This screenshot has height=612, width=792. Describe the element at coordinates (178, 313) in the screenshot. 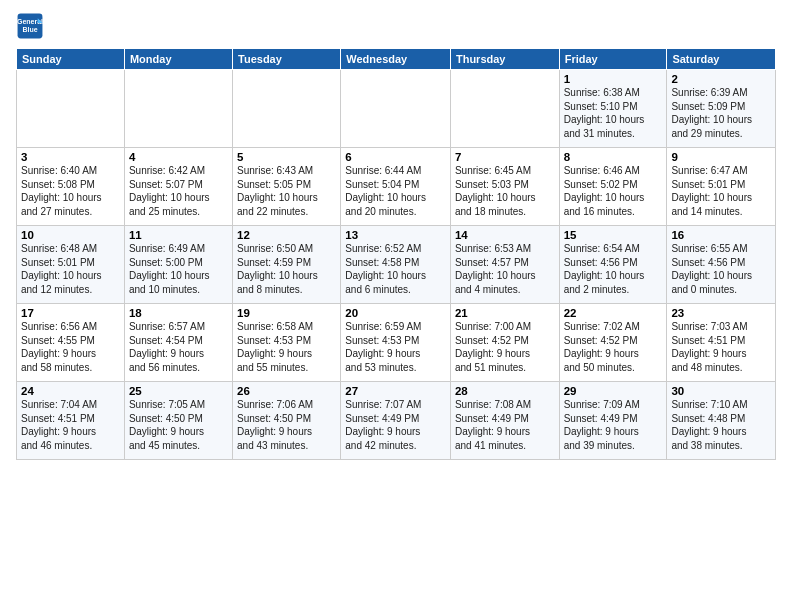

I see `day-number: 18` at that location.